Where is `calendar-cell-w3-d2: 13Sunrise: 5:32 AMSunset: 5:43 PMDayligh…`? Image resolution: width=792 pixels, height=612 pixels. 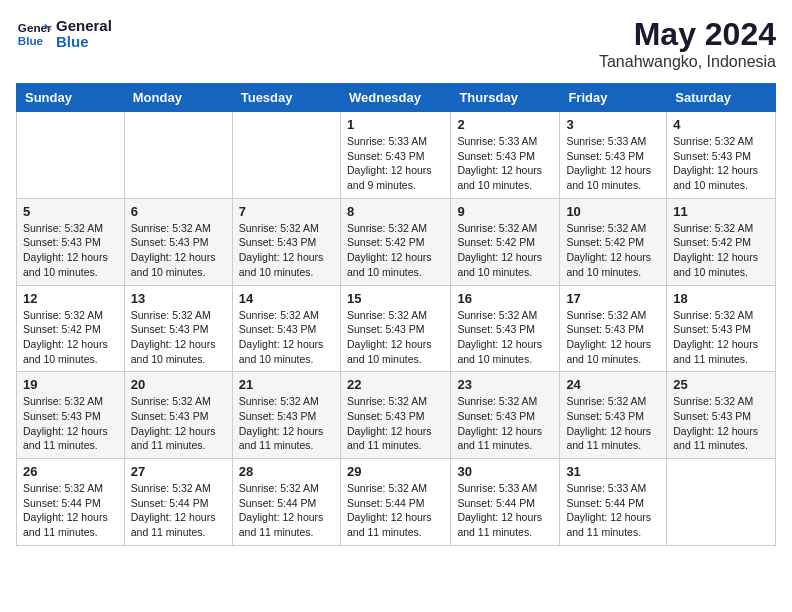 calendar-cell-w3-d2: 13Sunrise: 5:32 AMSunset: 5:43 PMDayligh… is located at coordinates (178, 328).